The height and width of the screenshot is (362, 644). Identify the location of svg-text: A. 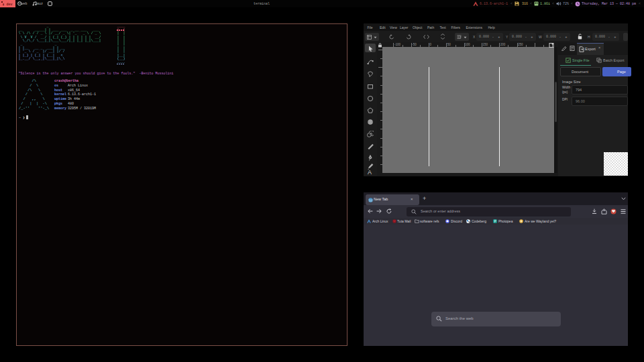
(370, 172).